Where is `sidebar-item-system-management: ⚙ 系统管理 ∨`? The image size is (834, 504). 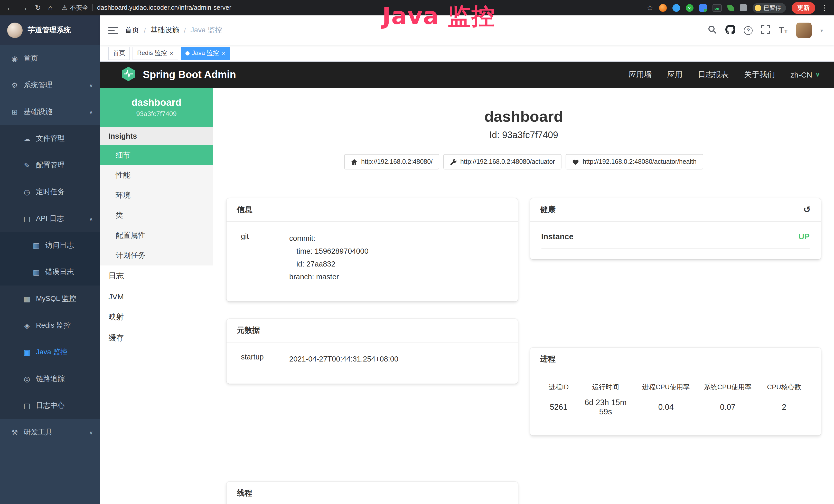 sidebar-item-system-management: ⚙ 系统管理 ∨ is located at coordinates (50, 85).